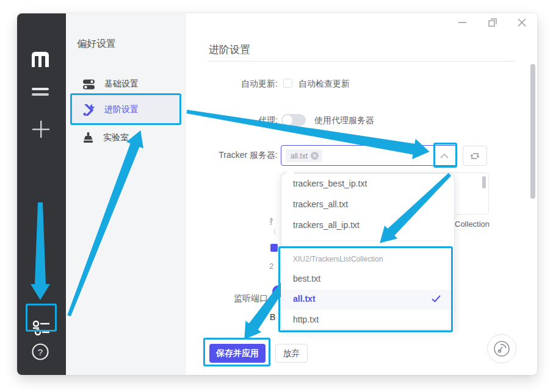 The width and height of the screenshot is (553, 392). Describe the element at coordinates (121, 84) in the screenshot. I see `sidebar-item-label: 基础设置` at that location.